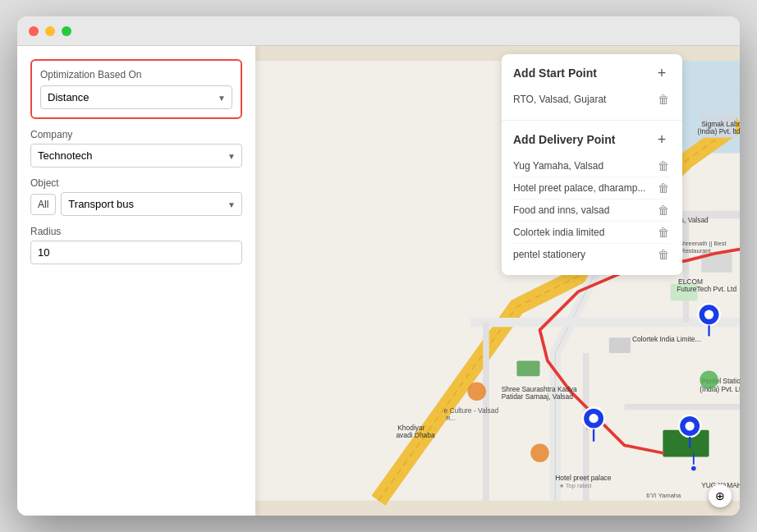  Describe the element at coordinates (564, 140) in the screenshot. I see `delivery-point-title: Add Delivery Point` at that location.